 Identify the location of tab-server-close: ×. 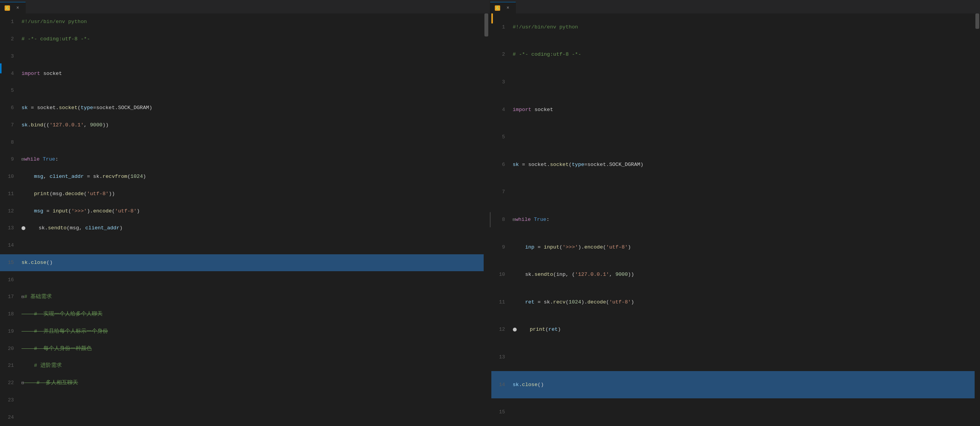
(18, 8).